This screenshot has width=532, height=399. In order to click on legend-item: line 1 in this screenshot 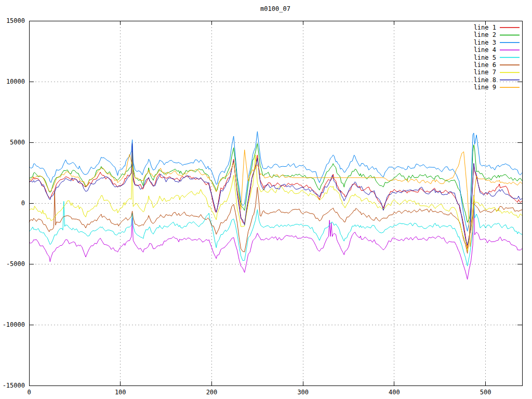, I will do `click(497, 28)`.